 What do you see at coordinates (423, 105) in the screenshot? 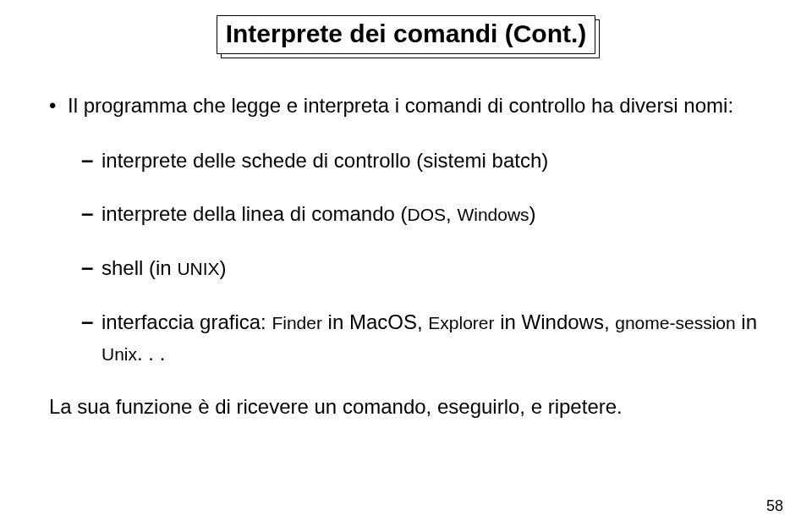
I see `bullet-text: Il programma che legge e interpreta i co…` at bounding box center [423, 105].